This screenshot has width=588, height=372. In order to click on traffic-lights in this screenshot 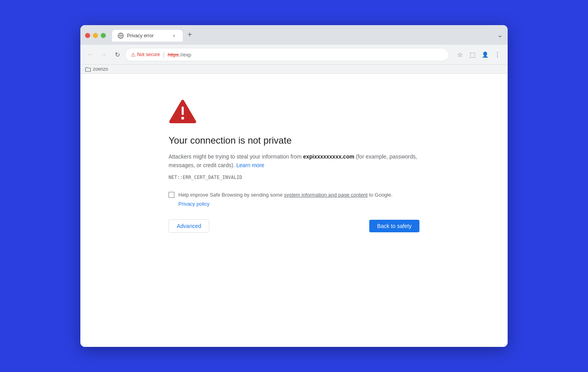, I will do `click(96, 35)`.